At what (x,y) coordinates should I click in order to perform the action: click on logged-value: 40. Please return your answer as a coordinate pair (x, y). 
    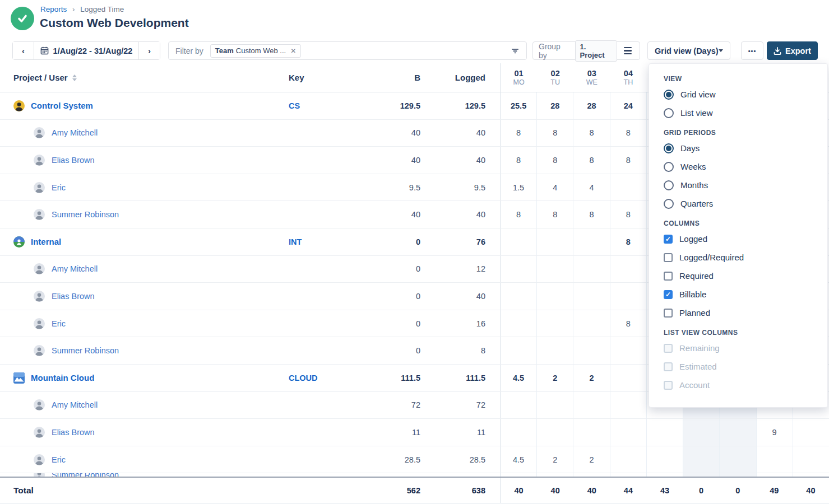
    Looking at the image, I should click on (453, 296).